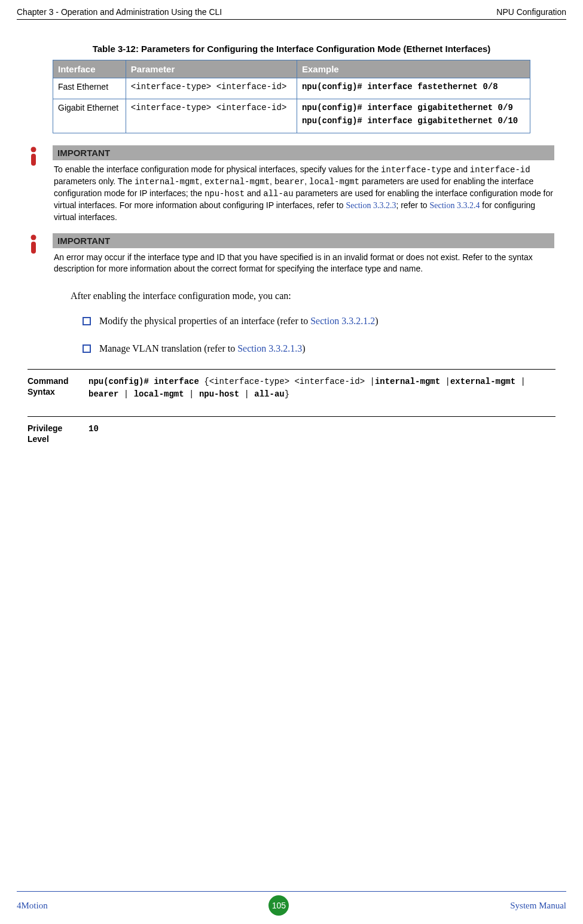 The image size is (583, 924). What do you see at coordinates (531, 12) in the screenshot?
I see `header-right: NPU Configuration` at bounding box center [531, 12].